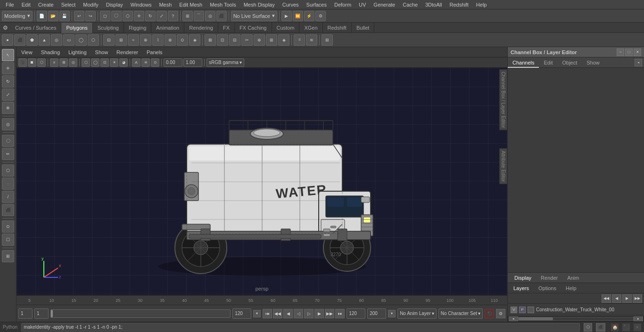 The width and height of the screenshot is (644, 332). Describe the element at coordinates (8, 197) in the screenshot. I see `edge-select: /` at that location.